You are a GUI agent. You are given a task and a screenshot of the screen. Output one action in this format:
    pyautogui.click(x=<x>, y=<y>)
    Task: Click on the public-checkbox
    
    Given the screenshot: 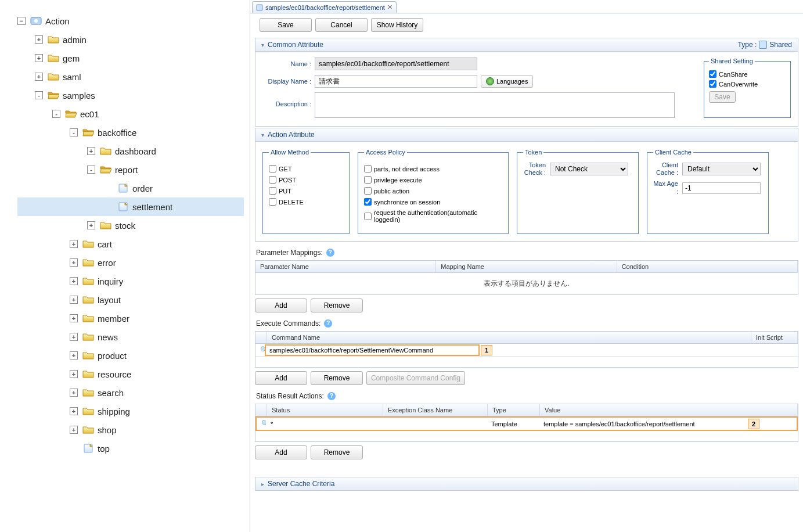 What is the action you would take?
    pyautogui.click(x=368, y=190)
    